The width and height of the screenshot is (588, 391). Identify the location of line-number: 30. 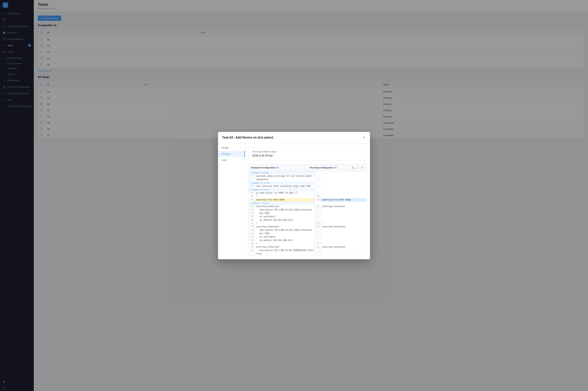
(252, 200).